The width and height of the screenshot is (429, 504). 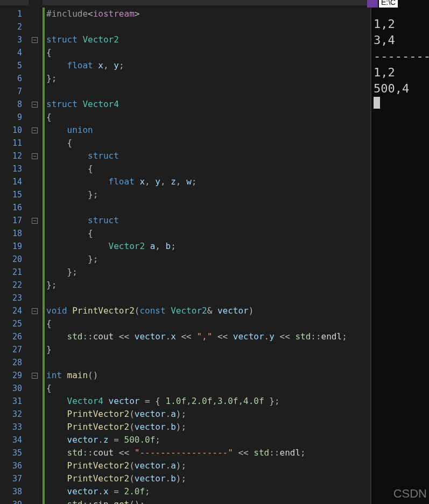 I want to click on code-line: Vector4 vector = { 1.0f,2.0f,3.0f,4.0f }…, so click(x=208, y=401).